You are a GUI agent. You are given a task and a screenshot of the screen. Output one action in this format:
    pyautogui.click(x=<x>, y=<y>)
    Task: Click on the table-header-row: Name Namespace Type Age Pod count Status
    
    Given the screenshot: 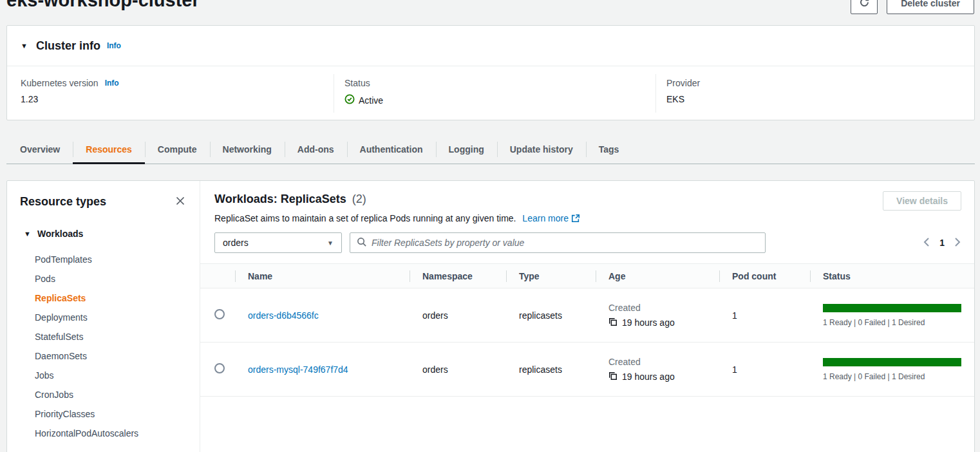 What is the action you would take?
    pyautogui.click(x=587, y=276)
    